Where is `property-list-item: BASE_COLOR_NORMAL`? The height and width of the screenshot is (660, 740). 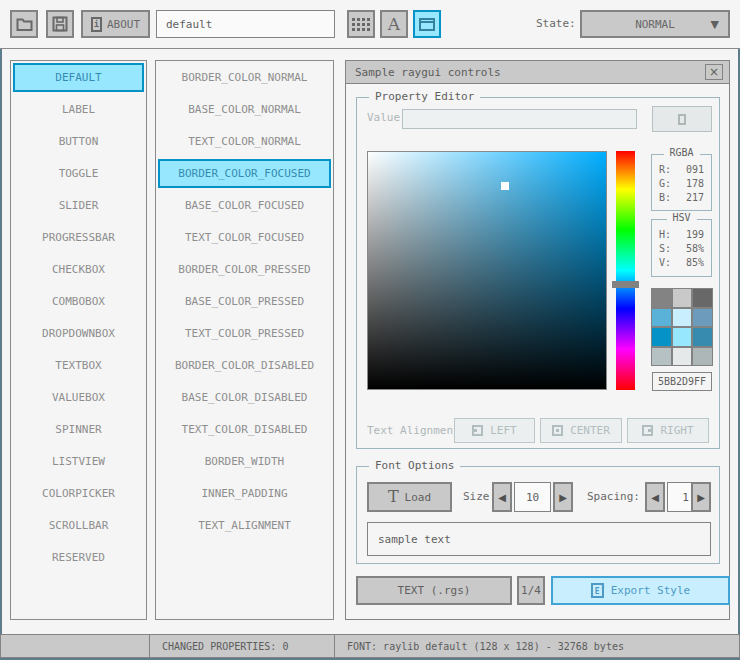 property-list-item: BASE_COLOR_NORMAL is located at coordinates (244, 110).